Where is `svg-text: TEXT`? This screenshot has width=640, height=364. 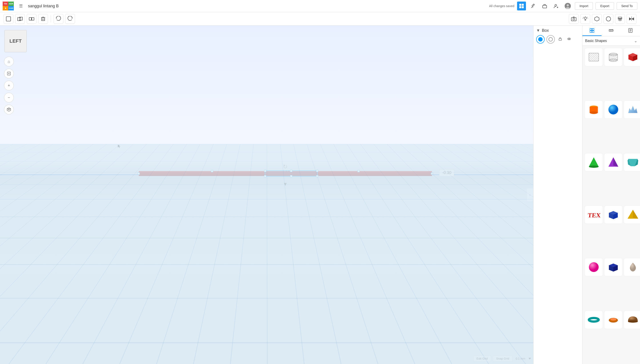
svg-text: TEXT is located at coordinates (594, 215).